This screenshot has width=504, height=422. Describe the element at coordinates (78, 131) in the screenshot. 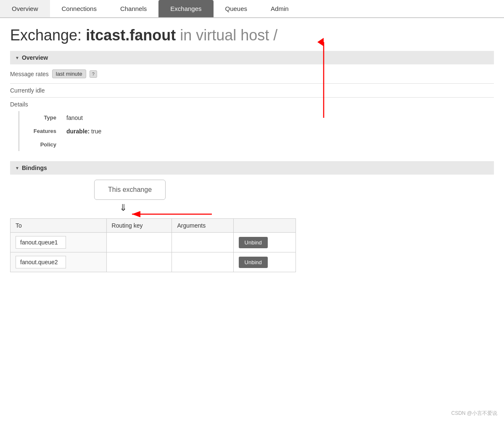

I see `durable-label: durable:` at that location.